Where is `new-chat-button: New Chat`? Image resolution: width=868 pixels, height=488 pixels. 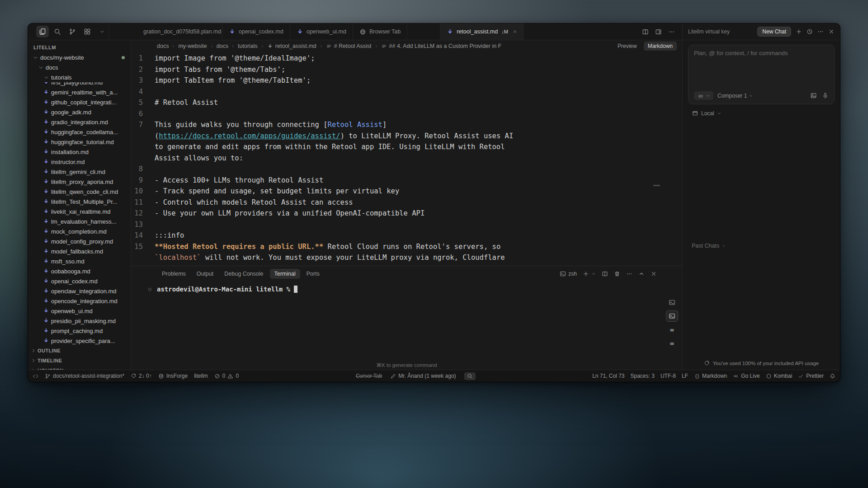 new-chat-button: New Chat is located at coordinates (774, 32).